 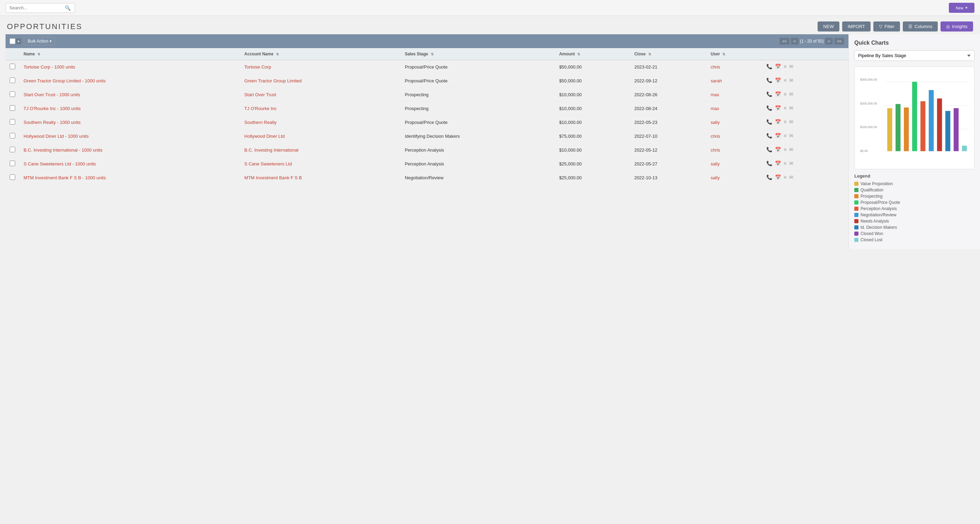 What do you see at coordinates (320, 150) in the screenshot?
I see `account-cell: B.C. Investing International` at bounding box center [320, 150].